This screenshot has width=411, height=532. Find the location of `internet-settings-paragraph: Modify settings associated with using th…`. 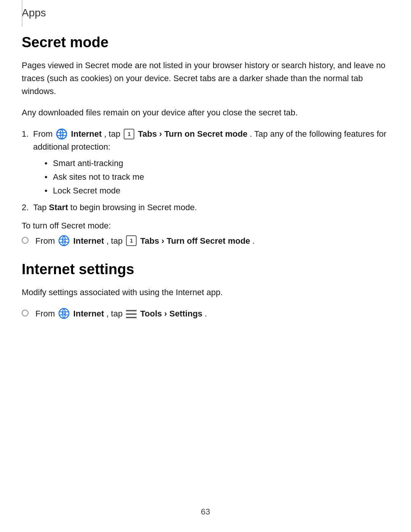

internet-settings-paragraph: Modify settings associated with using th… is located at coordinates (206, 292).